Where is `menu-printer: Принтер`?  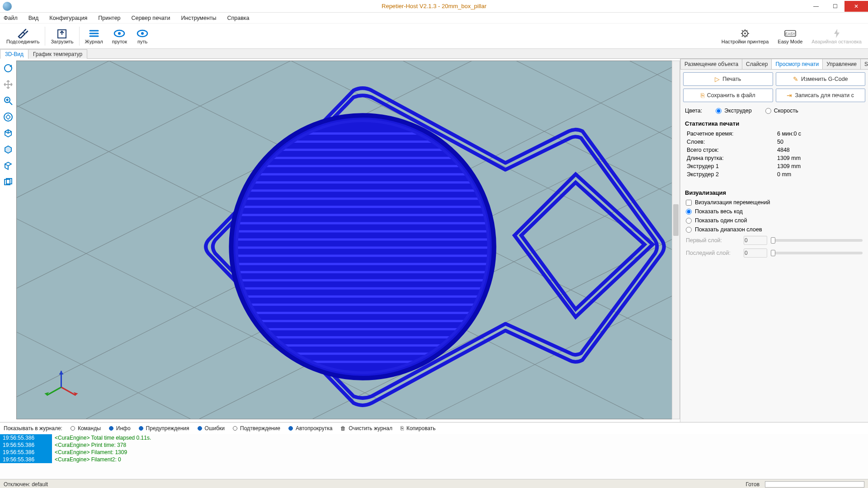
menu-printer: Принтер is located at coordinates (109, 18).